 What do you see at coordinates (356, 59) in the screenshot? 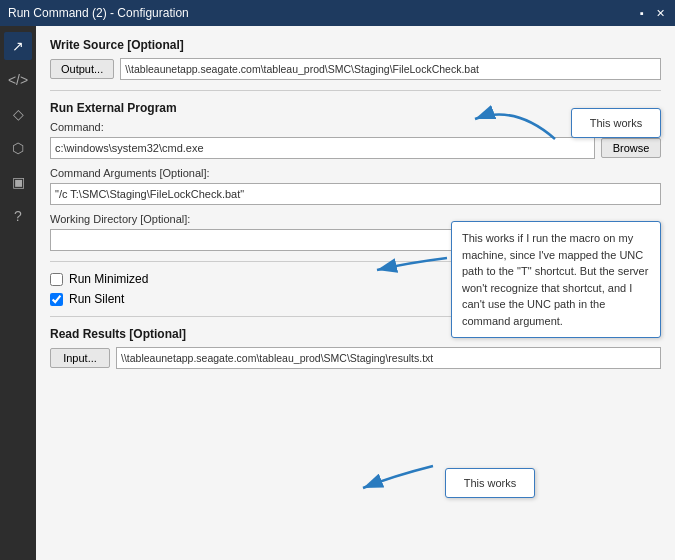
I see `write-source-section: Write Source [Optional] Output...` at bounding box center [356, 59].